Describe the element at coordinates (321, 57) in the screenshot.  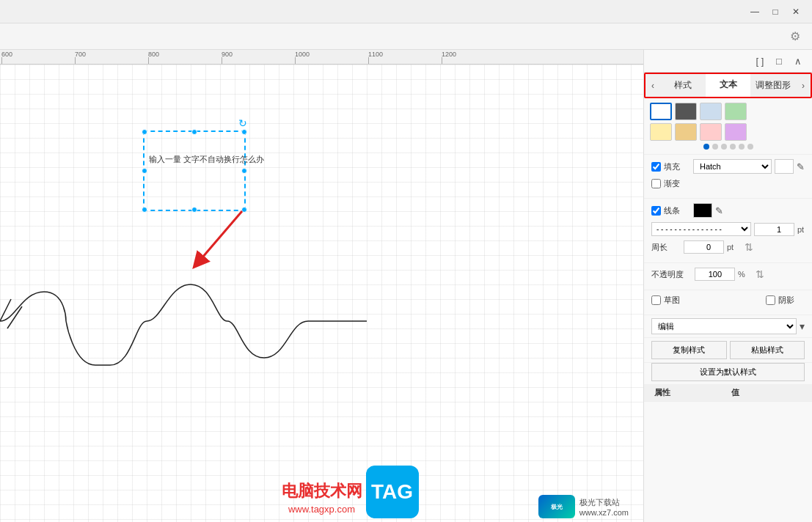
I see `ruler-horizontal: 600 700 800 900 1000 1100 1200` at that location.